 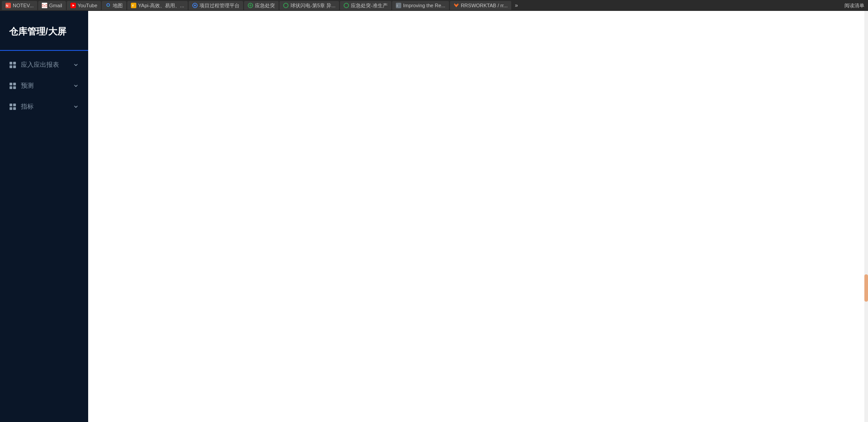 What do you see at coordinates (108, 5) in the screenshot?
I see `maps-favicon` at bounding box center [108, 5].